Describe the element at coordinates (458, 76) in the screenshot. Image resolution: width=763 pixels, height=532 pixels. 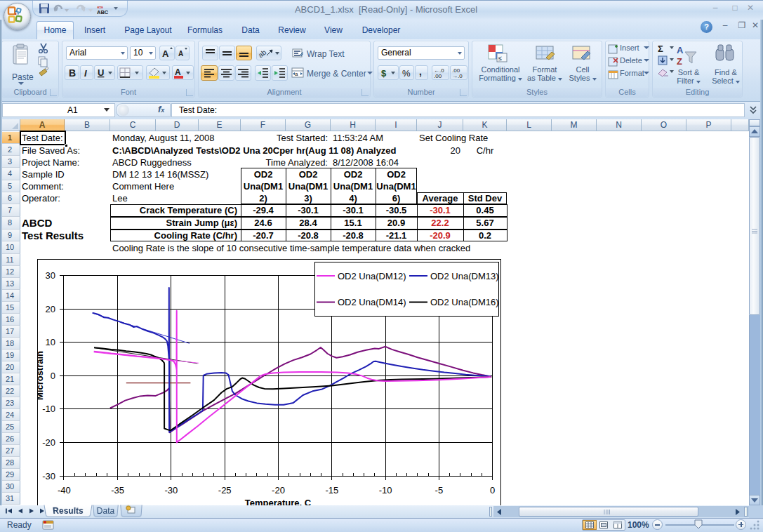
I see `svg-text: →.0` at that location.